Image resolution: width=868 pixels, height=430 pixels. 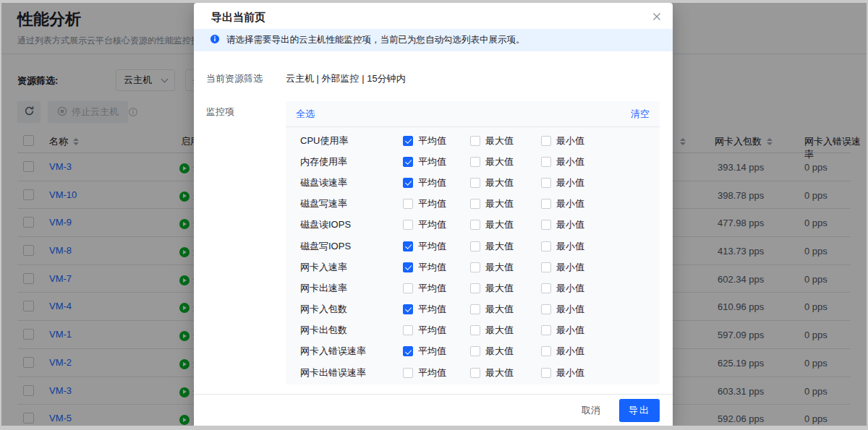 I want to click on cancel-button: 取消, so click(x=591, y=410).